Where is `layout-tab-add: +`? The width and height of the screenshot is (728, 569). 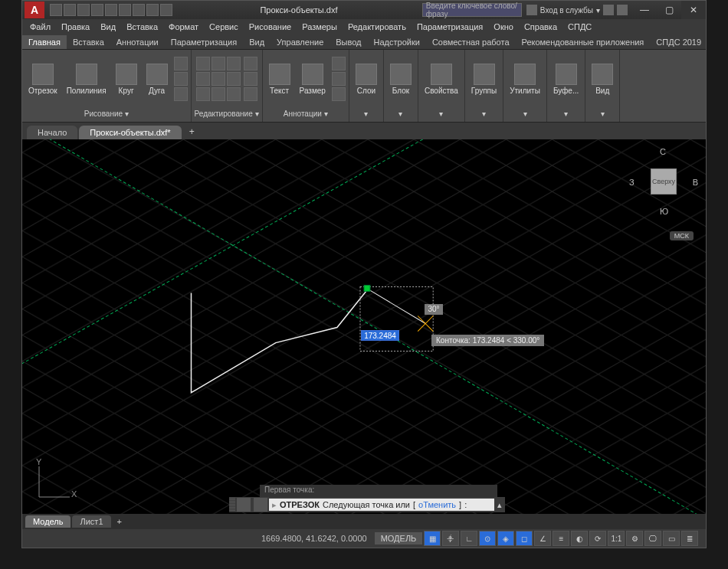 layout-tab-add: + is located at coordinates (120, 522).